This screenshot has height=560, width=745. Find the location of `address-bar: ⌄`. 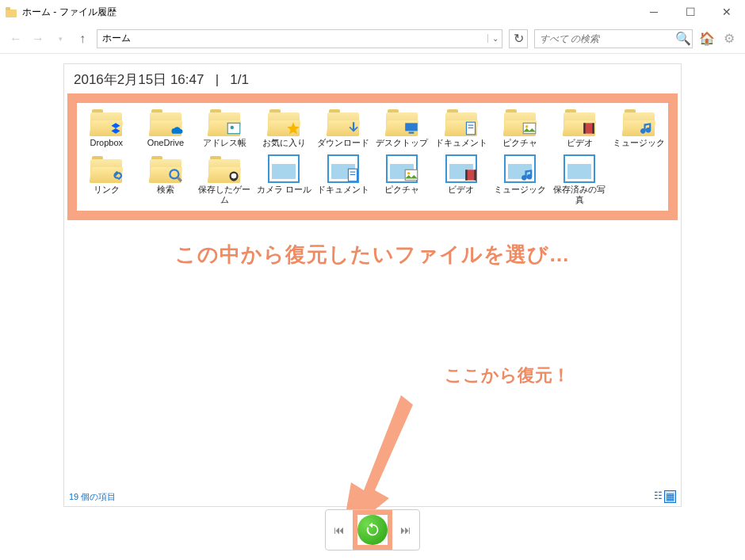

address-bar: ⌄ is located at coordinates (300, 39).